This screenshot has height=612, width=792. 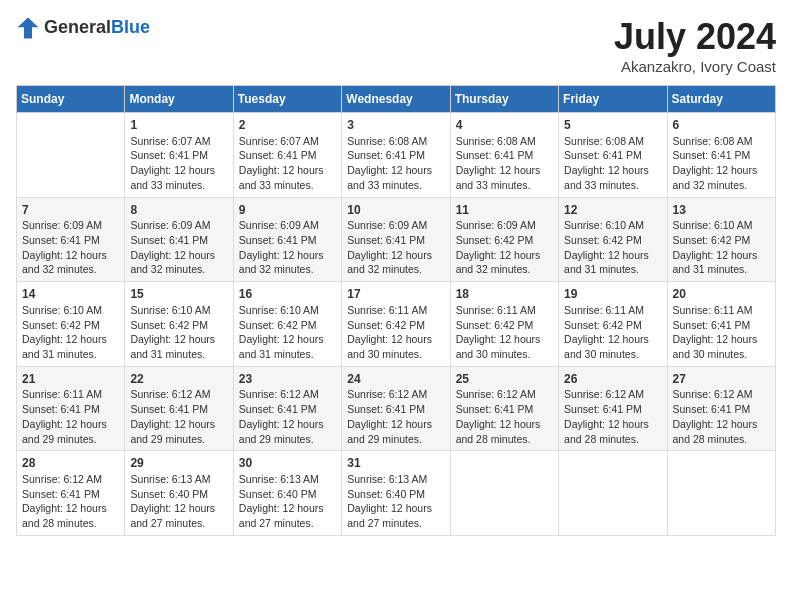 What do you see at coordinates (287, 408) in the screenshot?
I see `calendar-cell: 23Sunrise: 6:12 AMSunset: 6:41 PMDayligh…` at bounding box center [287, 408].